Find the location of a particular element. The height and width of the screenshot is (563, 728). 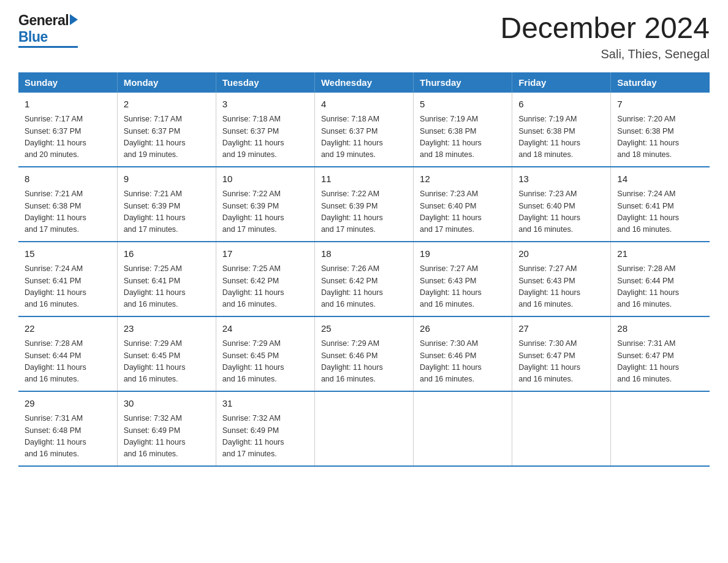

day-info: Sunrise: 7:31 AMSunset: 6:48 PMDaylight:… is located at coordinates (67, 437).